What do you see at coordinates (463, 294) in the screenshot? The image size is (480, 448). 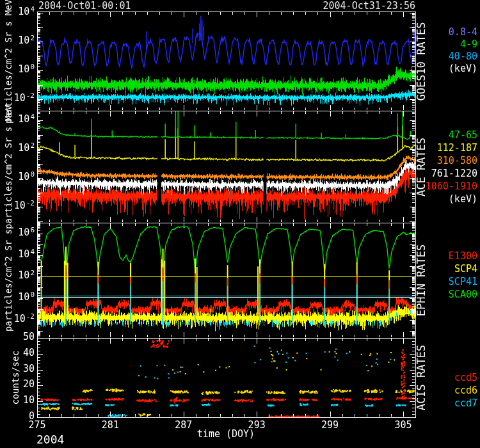 I see `legend-item-SCA00: SCA00` at bounding box center [463, 294].